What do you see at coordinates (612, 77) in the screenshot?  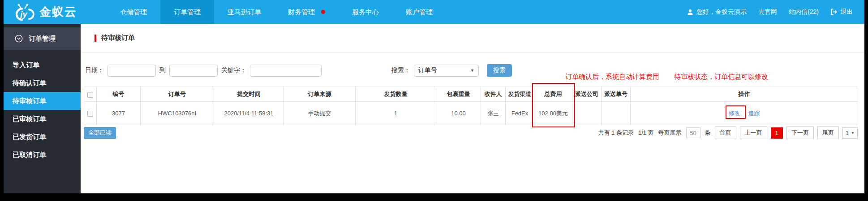 I see `annotation-fee-note: 订单确认后，系统自动计算费用` at bounding box center [612, 77].